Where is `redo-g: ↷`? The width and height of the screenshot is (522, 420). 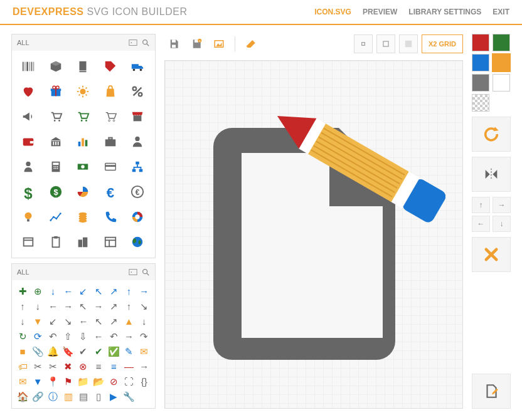
redo-g: ↷ is located at coordinates (144, 336).